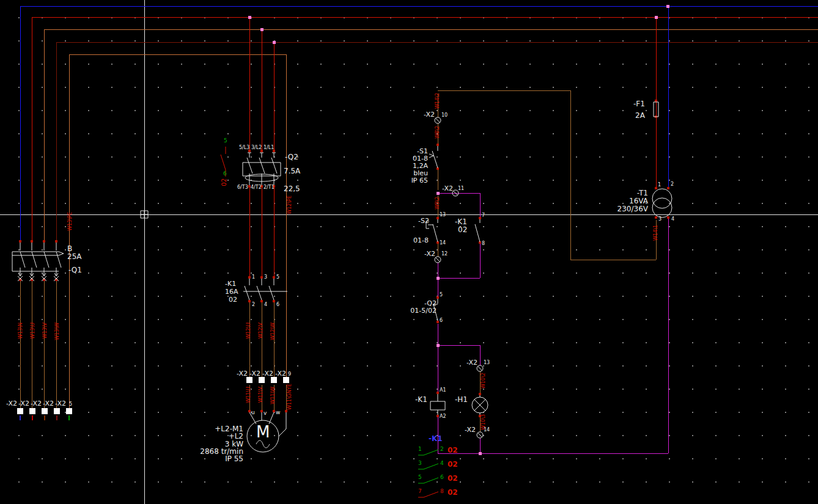 This screenshot has width=818, height=504. I want to click on wire-label: W12\U, so click(249, 331).